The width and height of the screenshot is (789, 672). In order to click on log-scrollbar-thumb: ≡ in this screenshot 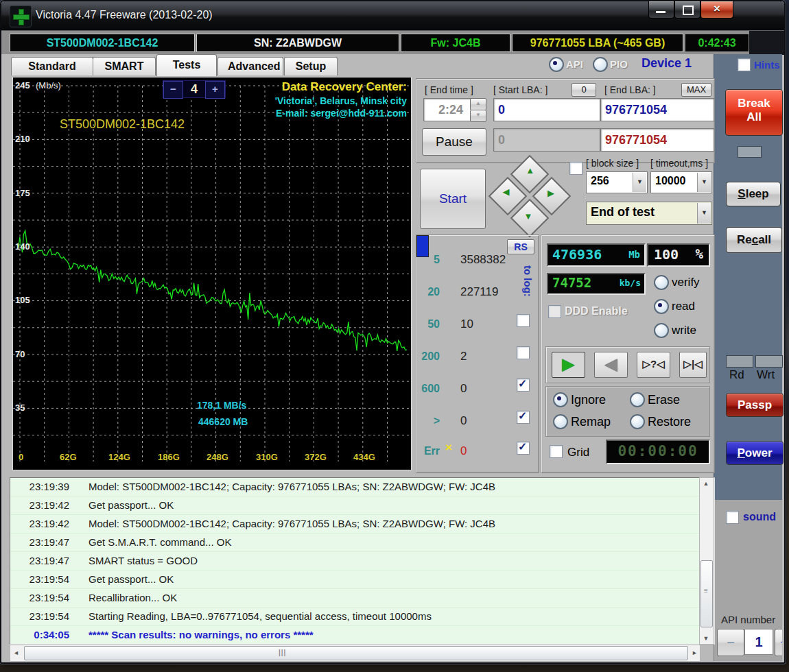, I will do `click(707, 594)`.